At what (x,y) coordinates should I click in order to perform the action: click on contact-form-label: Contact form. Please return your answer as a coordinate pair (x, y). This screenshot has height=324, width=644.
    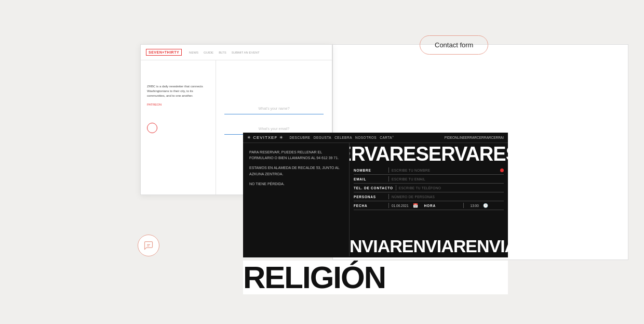
    Looking at the image, I should click on (454, 45).